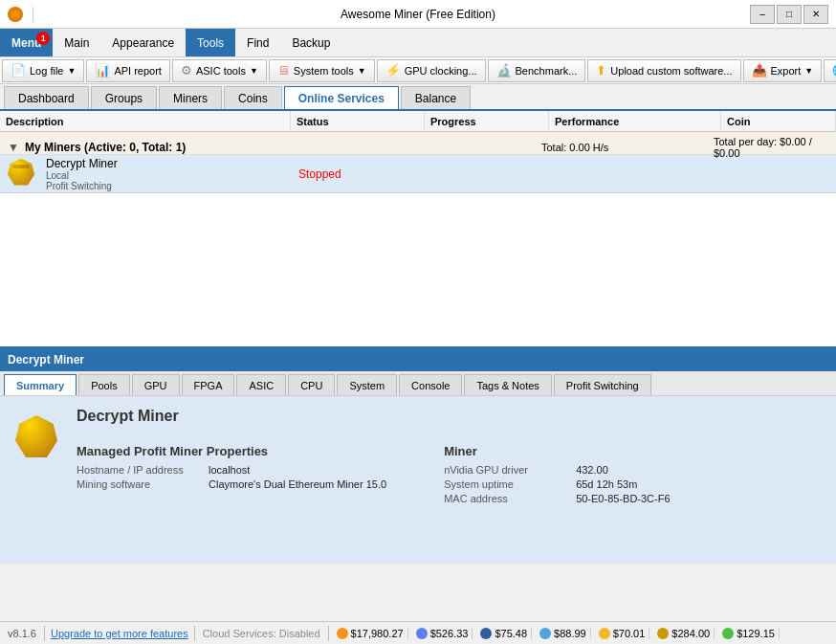 This screenshot has height=644, width=836. I want to click on close-button: ✕, so click(816, 14).